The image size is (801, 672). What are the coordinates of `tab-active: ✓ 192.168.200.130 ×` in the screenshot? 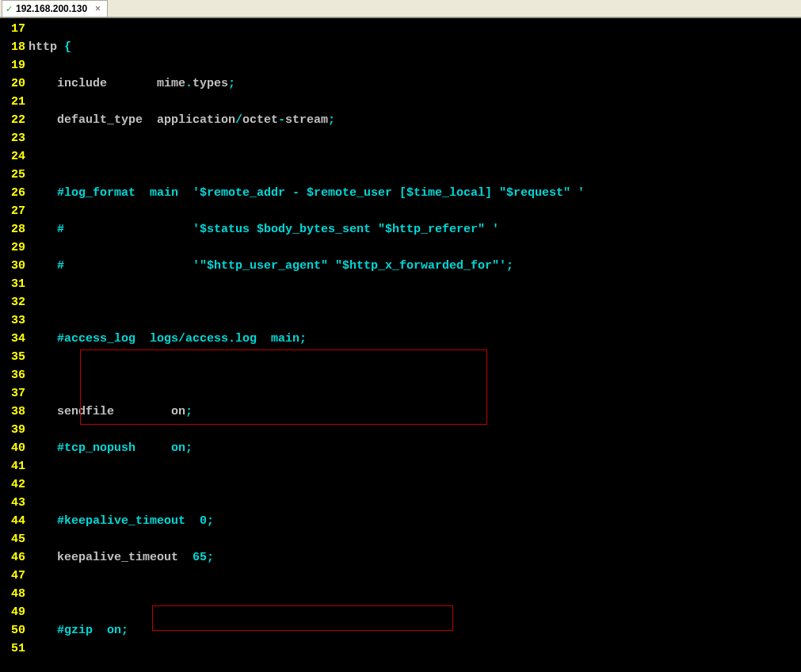 It's located at (55, 8).